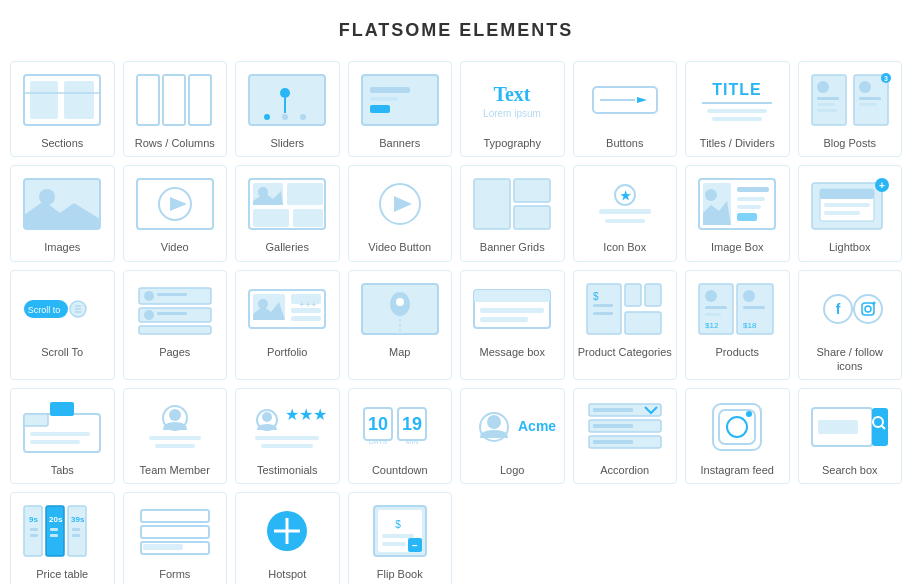  I want to click on element-product-categories: $ Product Categories, so click(626, 326).